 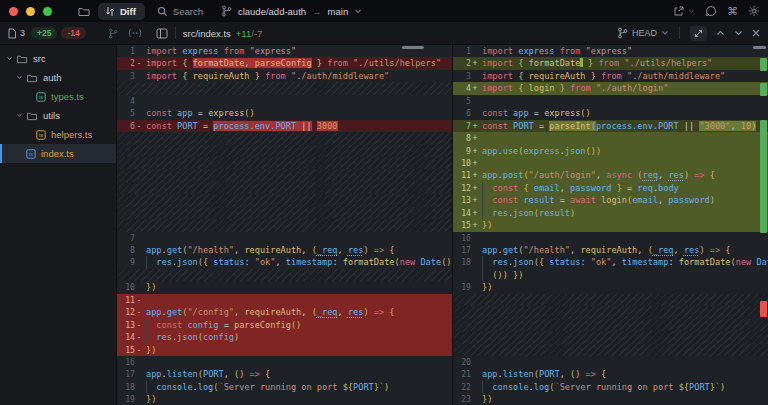 What do you see at coordinates (58, 96) in the screenshot?
I see `sidebar-item-types-ts: tstypes.ts` at bounding box center [58, 96].